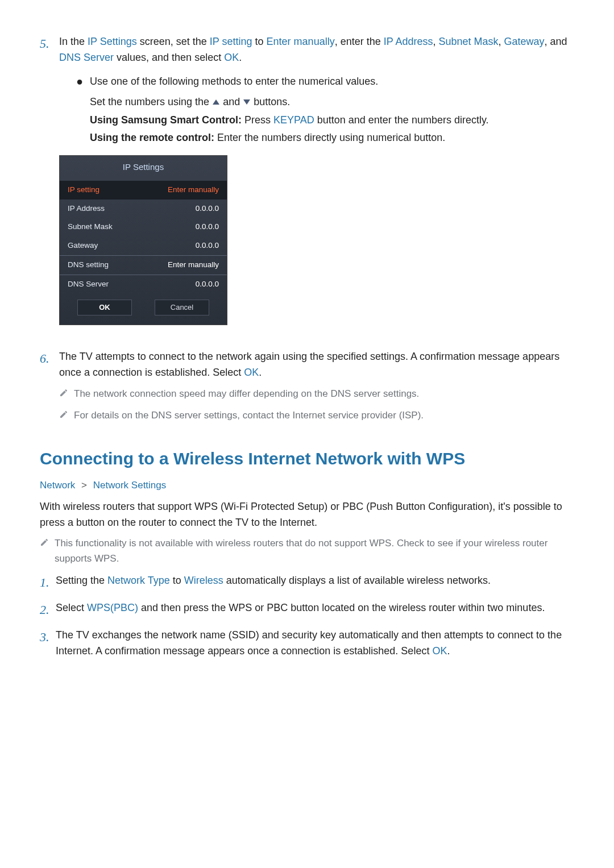 Image resolution: width=614 pixels, height=868 pixels. What do you see at coordinates (216, 102) in the screenshot?
I see `arrow-up-icon` at bounding box center [216, 102].